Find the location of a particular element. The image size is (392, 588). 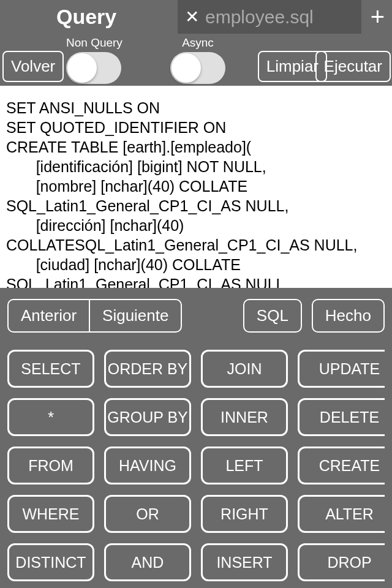

sql-key-where: WHERE is located at coordinates (51, 514).